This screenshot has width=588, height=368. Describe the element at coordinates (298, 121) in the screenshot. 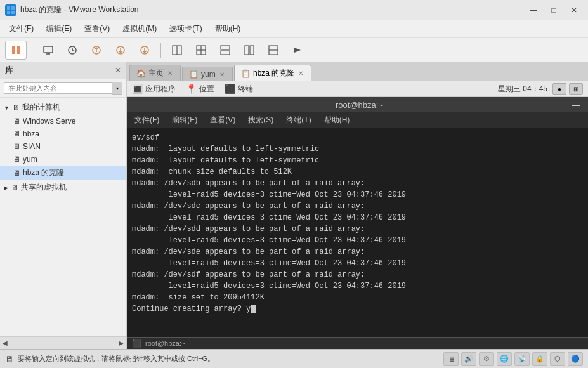

I see `term-menu-terminal: 终端(T)` at that location.